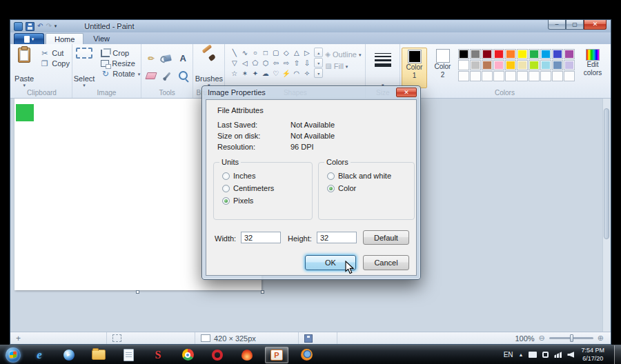 The height and width of the screenshot is (364, 621). What do you see at coordinates (595, 25) in the screenshot?
I see `close-button: ✕` at bounding box center [595, 25].